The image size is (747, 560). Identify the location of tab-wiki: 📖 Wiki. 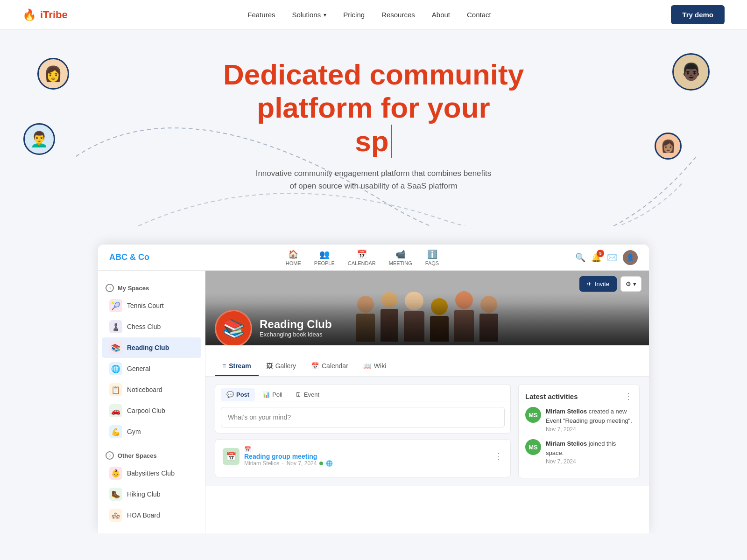
(374, 366).